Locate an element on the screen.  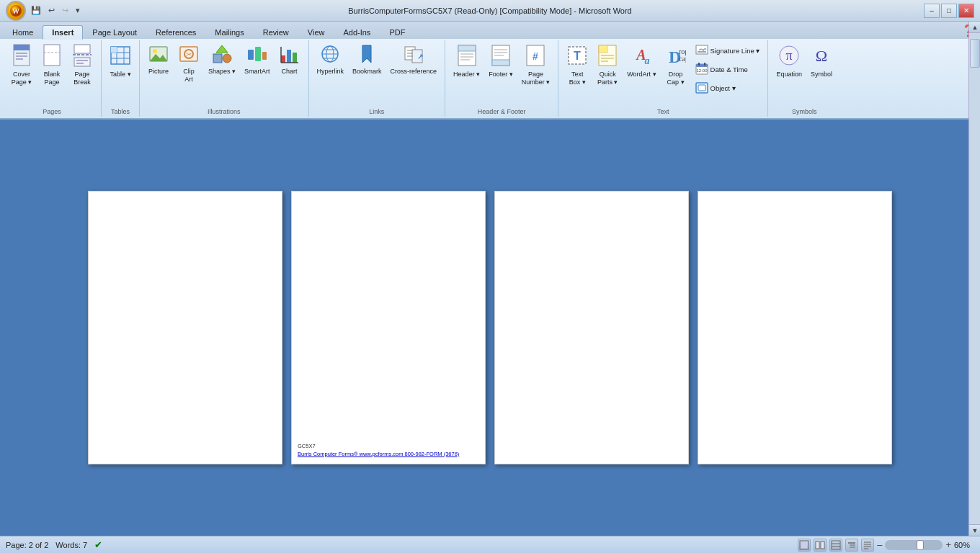
picture-btn: Picture is located at coordinates (159, 60).